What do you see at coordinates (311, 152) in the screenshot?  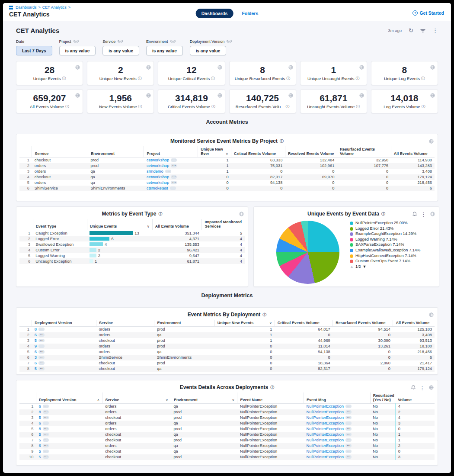 I see `column-header: Resolved Events Volume` at bounding box center [311, 152].